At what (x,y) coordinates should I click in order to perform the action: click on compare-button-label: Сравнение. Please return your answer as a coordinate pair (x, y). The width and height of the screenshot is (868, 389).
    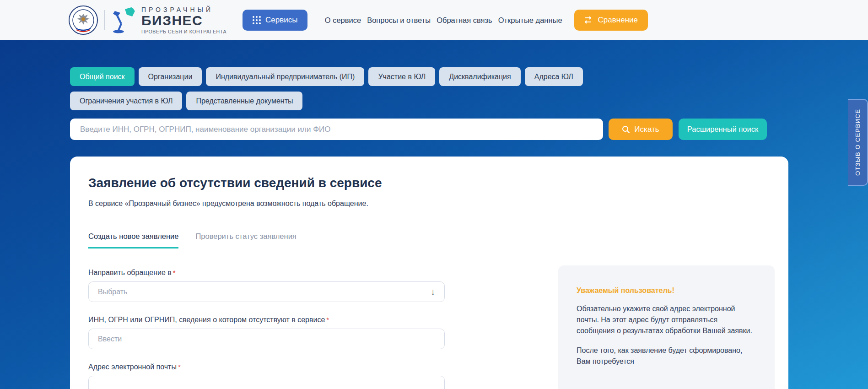
    Looking at the image, I should click on (618, 20).